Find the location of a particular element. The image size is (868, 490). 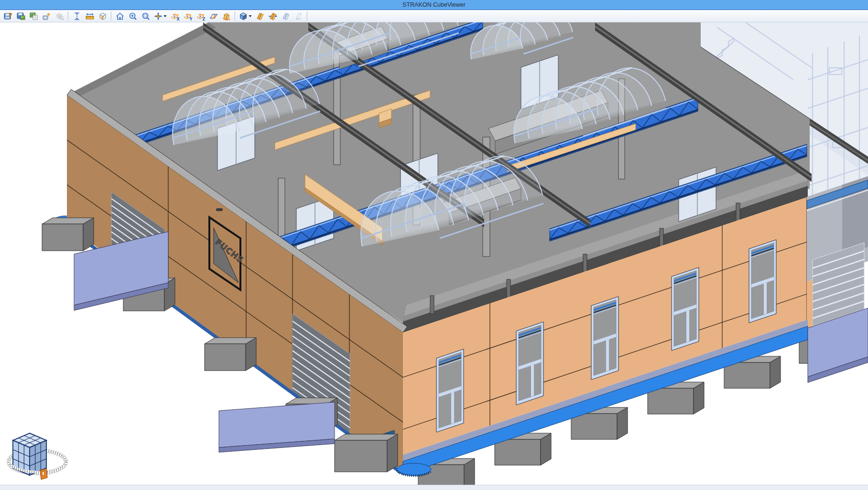

toolbar-button-measure-horizontal is located at coordinates (90, 16).